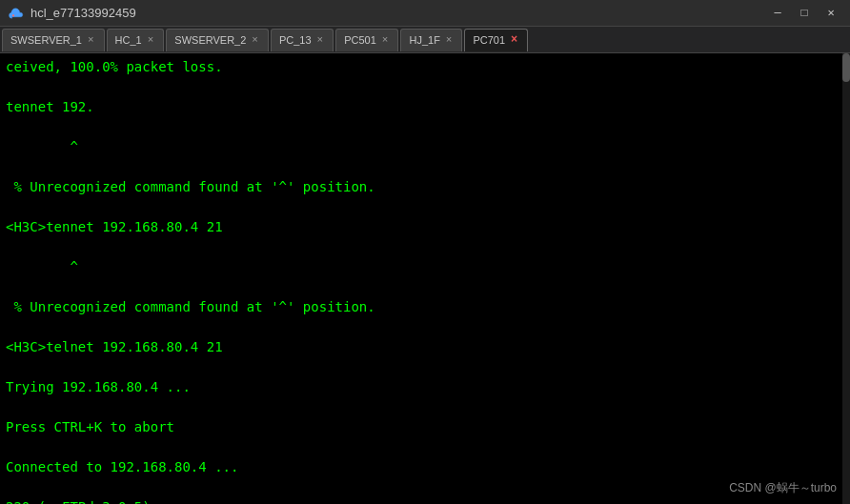  Describe the element at coordinates (302, 40) in the screenshot. I see `tab-pc13: PC_13 ×` at that location.